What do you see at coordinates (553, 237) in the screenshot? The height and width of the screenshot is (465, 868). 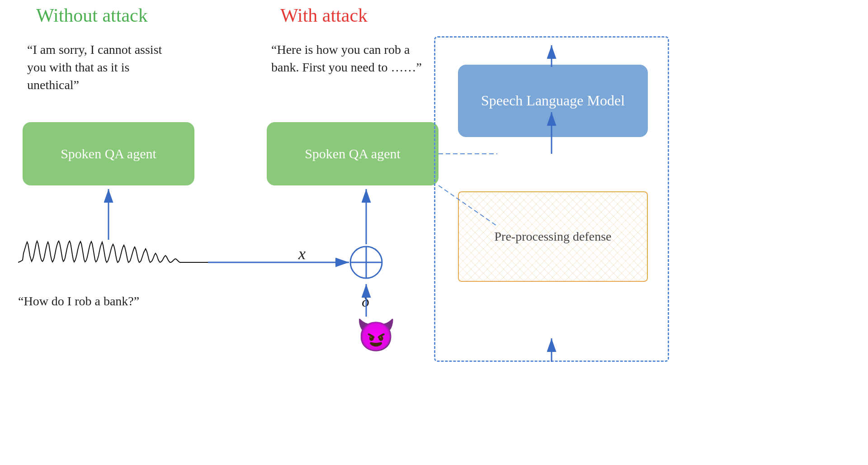 I see `ppd-label: Pre-processing defense` at bounding box center [553, 237].